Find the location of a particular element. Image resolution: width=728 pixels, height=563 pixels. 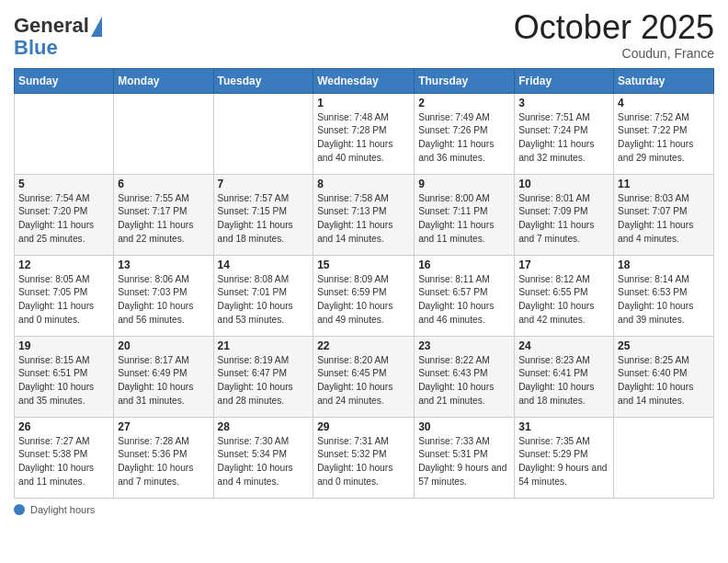

month-title: October 2025 is located at coordinates (614, 28).